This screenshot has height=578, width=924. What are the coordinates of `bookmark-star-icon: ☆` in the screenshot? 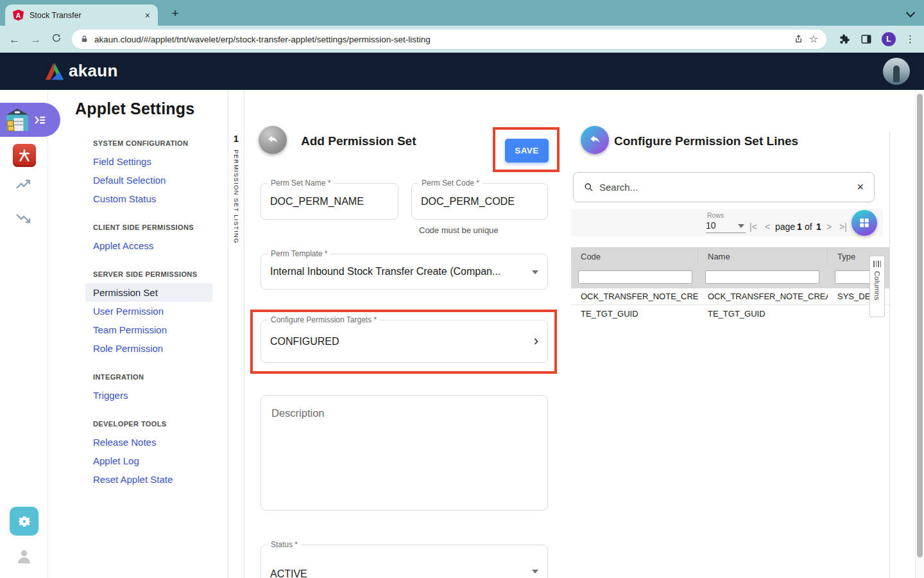 It's located at (814, 39).